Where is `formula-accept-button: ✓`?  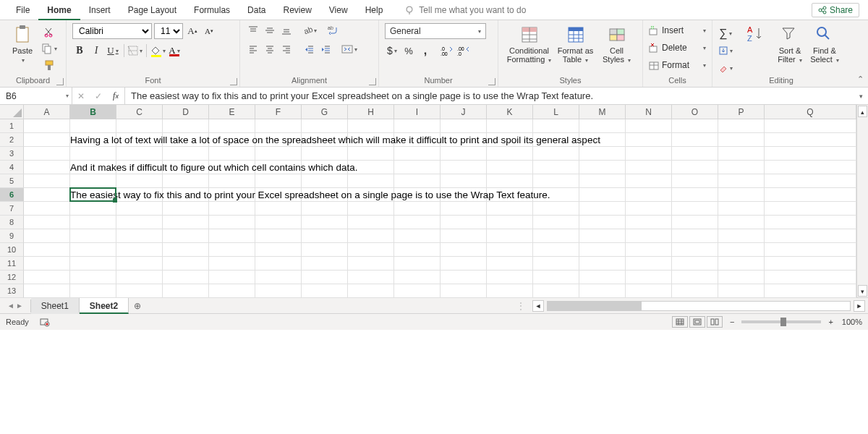 formula-accept-button: ✓ is located at coordinates (98, 96).